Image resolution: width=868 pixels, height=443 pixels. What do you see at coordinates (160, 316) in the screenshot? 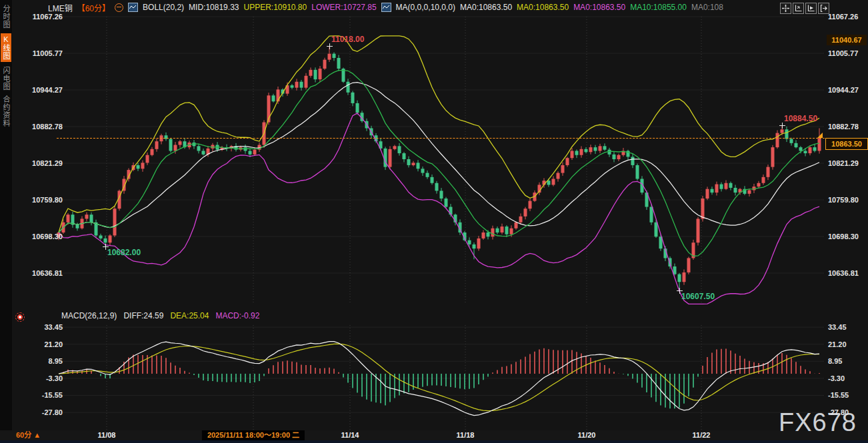
I see `macd-header: MACD(26,12,9) DIFF:24.59 DEA:25.04 MACD:…` at bounding box center [160, 316].